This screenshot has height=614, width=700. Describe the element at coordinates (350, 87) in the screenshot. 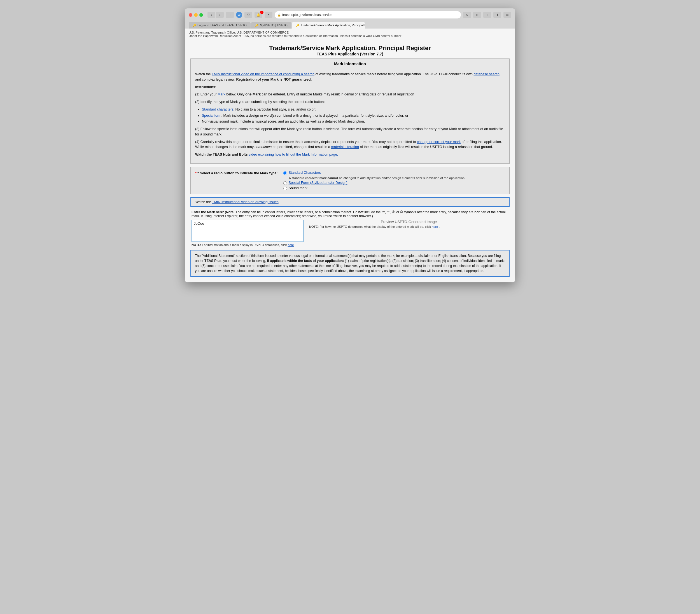

I see `instructions-label: Instructions:` at that location.